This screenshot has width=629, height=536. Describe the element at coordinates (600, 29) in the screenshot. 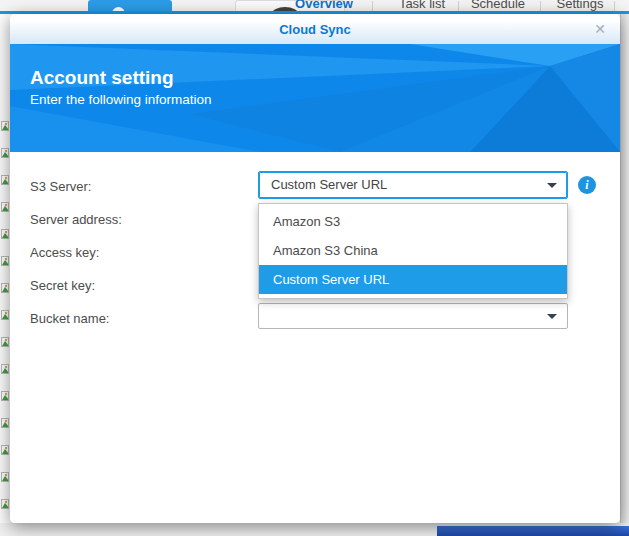

I see `close-icon: ✕` at that location.